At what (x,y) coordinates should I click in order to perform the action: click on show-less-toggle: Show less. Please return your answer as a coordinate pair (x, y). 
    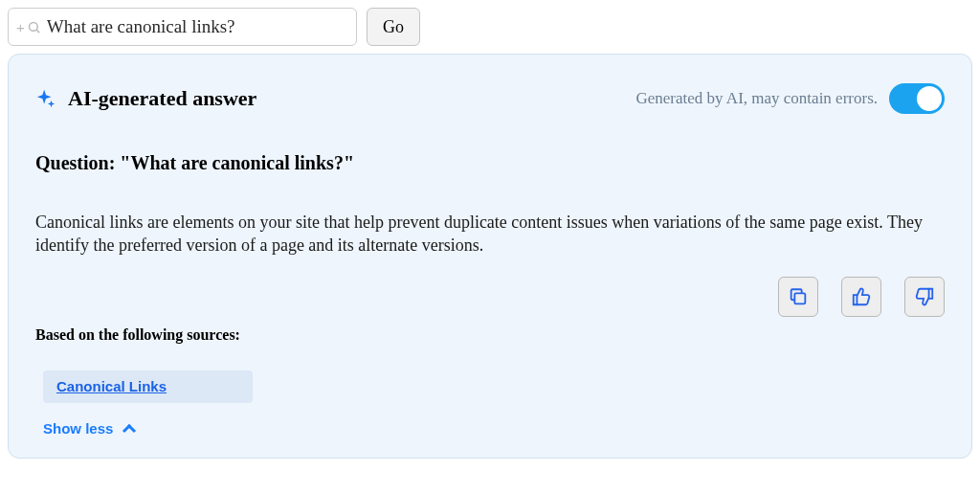
    Looking at the image, I should click on (494, 429).